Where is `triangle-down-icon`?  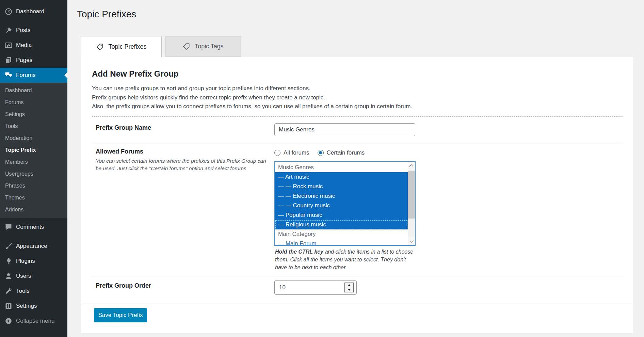
triangle-down-icon is located at coordinates (349, 290).